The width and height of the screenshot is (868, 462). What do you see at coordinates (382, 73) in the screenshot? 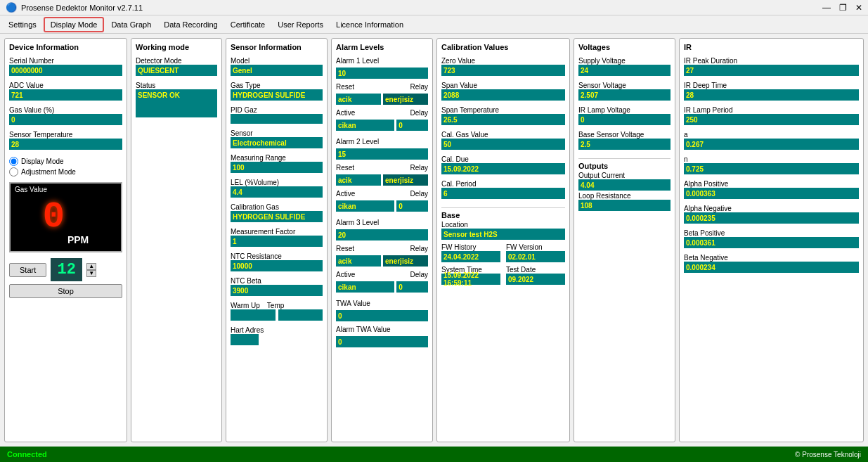
I see `alarm1-value: 10` at bounding box center [382, 73].